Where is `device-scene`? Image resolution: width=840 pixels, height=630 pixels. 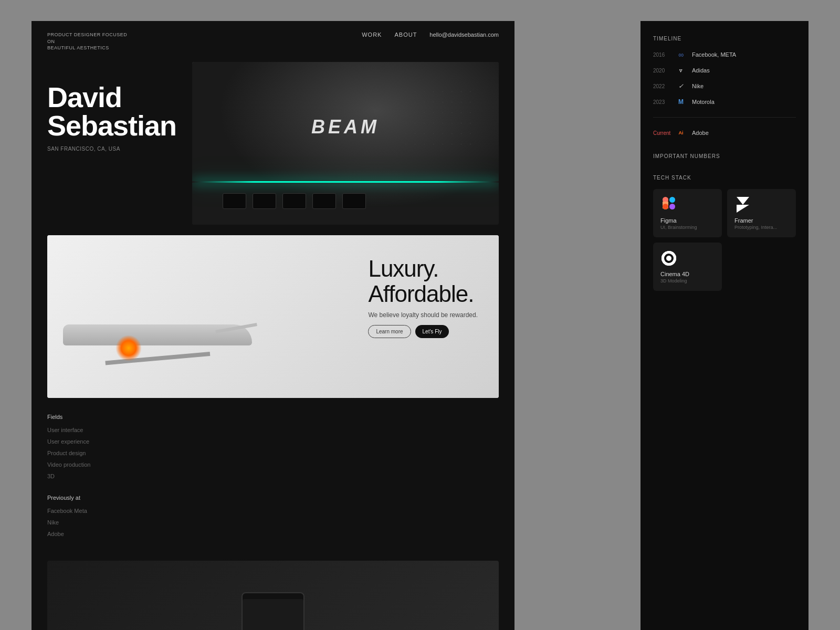
device-scene is located at coordinates (273, 595).